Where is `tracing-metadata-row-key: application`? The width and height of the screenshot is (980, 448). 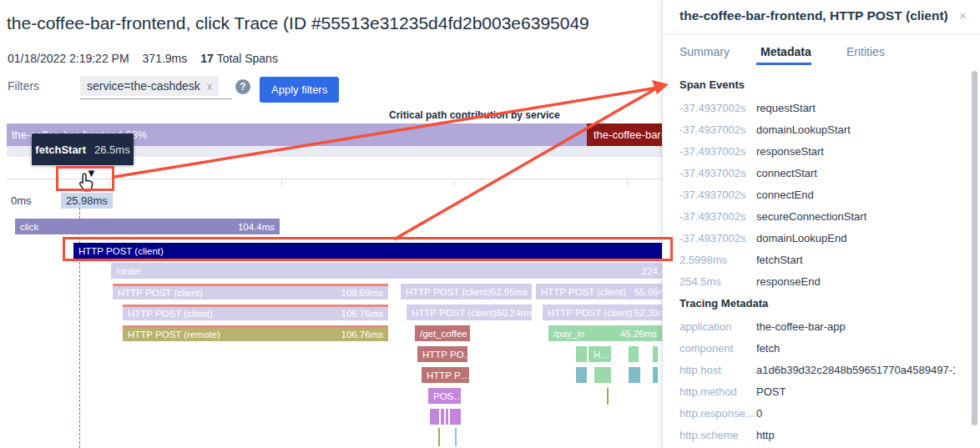 tracing-metadata-row-key: application is located at coordinates (718, 327).